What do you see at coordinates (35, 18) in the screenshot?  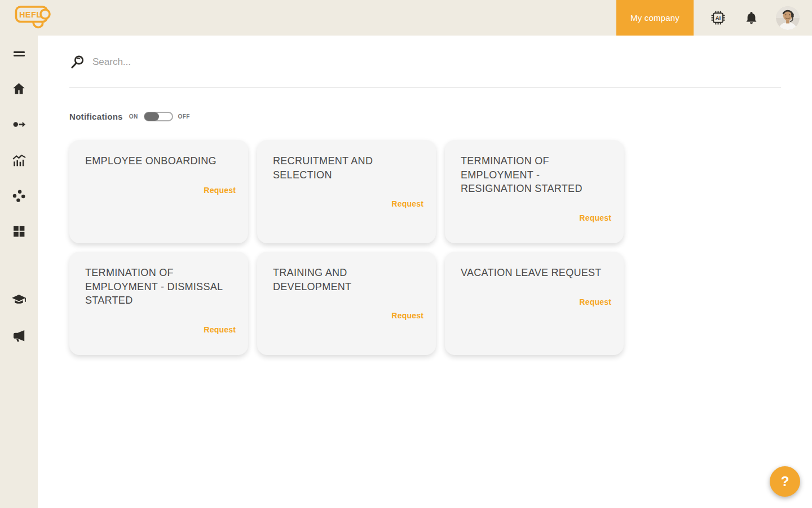 I see `heflo-logo: HEFL` at bounding box center [35, 18].